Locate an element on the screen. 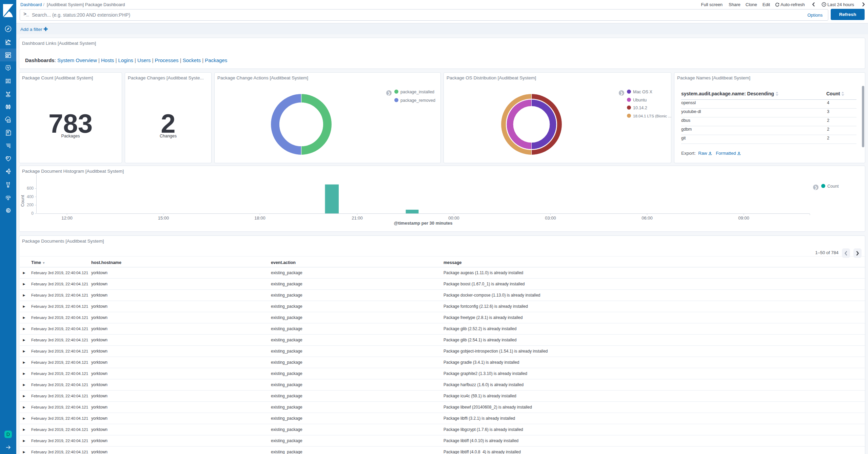 The width and height of the screenshot is (868, 454). svg-text: 06:00 is located at coordinates (647, 218).